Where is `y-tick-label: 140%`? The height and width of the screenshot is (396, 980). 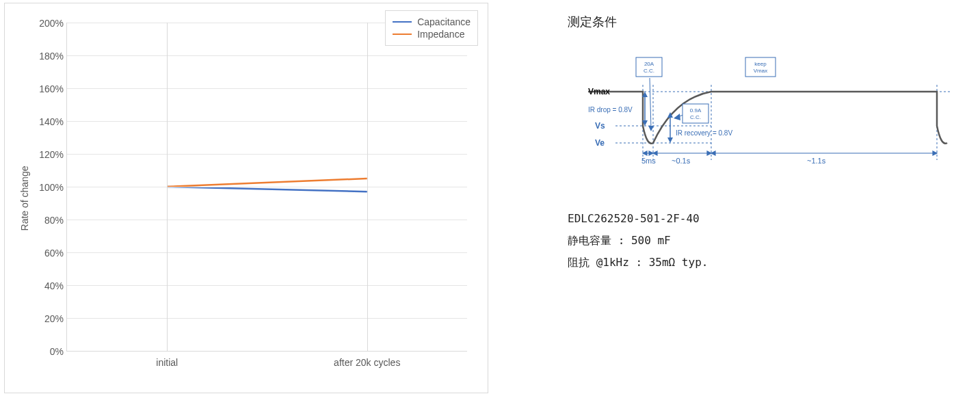 y-tick-label: 140% is located at coordinates (49, 122).